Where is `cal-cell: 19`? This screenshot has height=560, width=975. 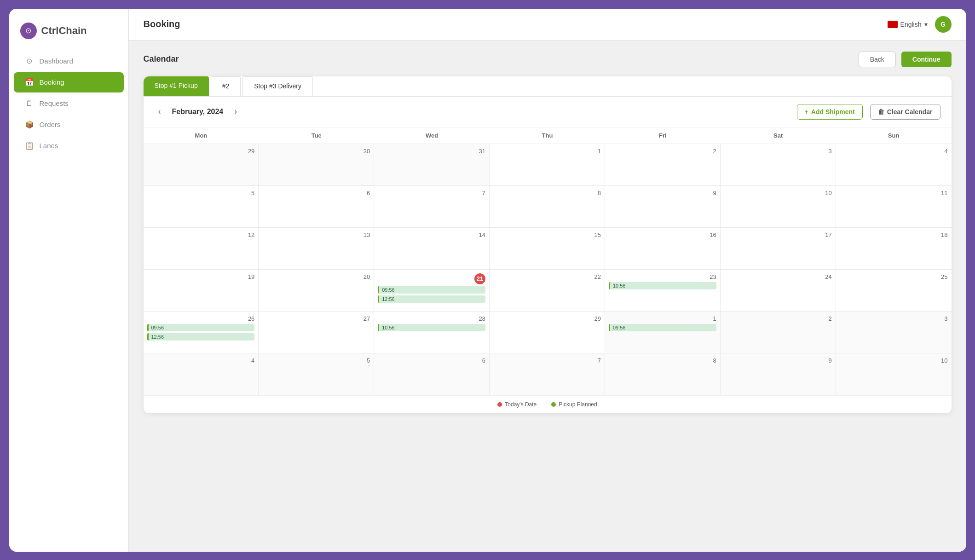 cal-cell: 19 is located at coordinates (202, 290).